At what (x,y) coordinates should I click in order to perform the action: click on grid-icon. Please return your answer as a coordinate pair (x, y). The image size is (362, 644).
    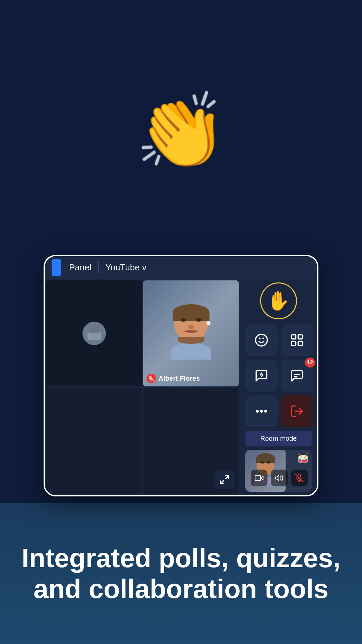
    Looking at the image, I should click on (297, 340).